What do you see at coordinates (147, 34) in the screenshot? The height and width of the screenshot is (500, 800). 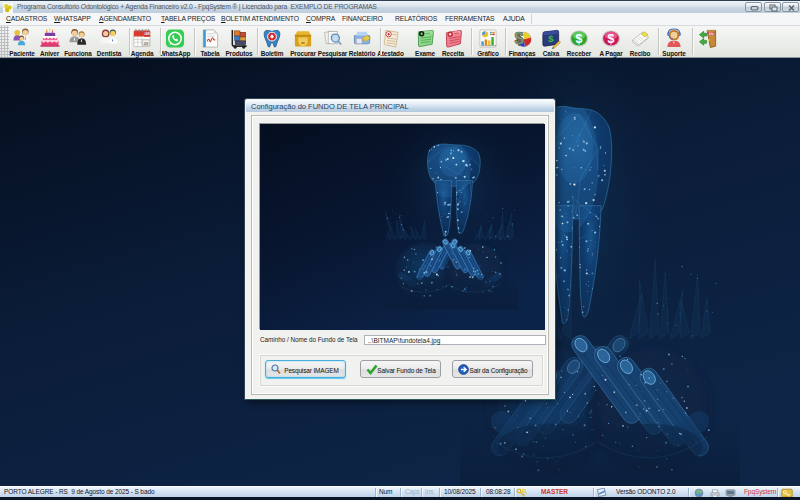 I see `svg-text: JAN` at bounding box center [147, 34].